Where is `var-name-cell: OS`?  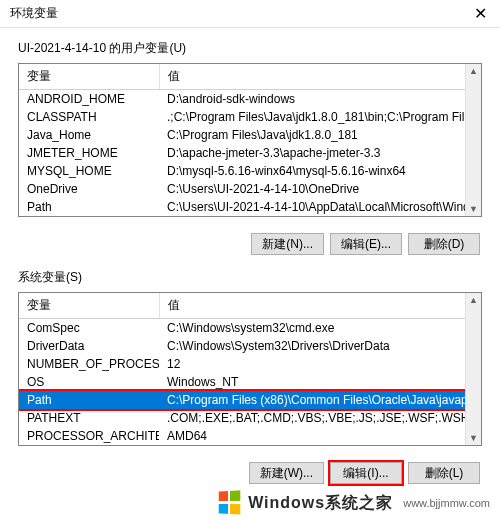
var-name-cell: OS is located at coordinates (89, 382).